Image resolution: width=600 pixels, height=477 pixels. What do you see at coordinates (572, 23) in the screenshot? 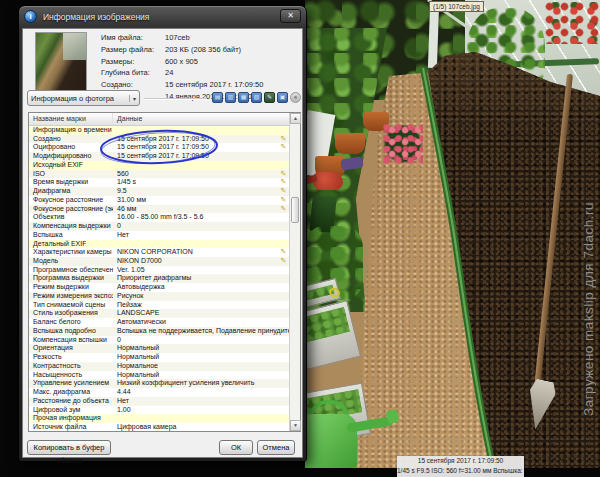
I see `red-flowers` at bounding box center [572, 23].